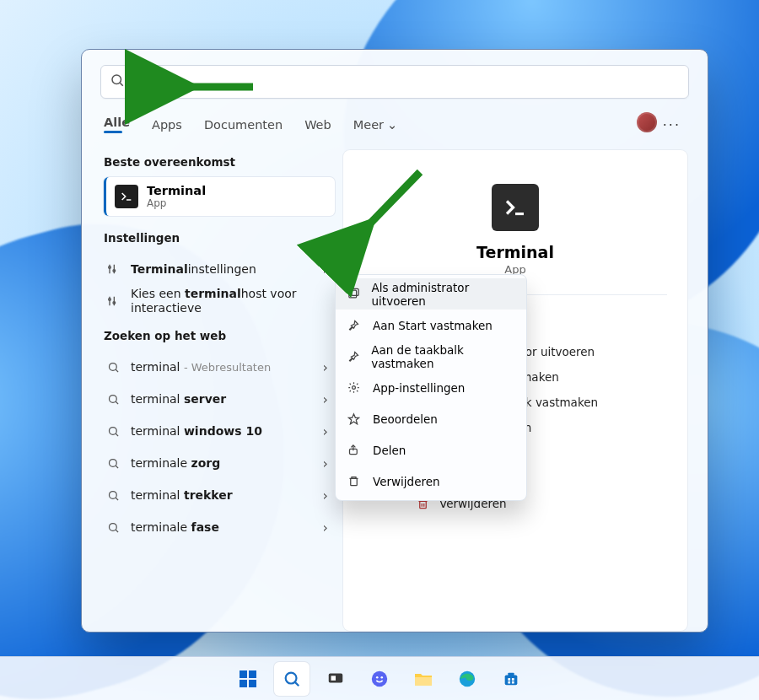  I want to click on context-label: Beoordelen, so click(405, 419).